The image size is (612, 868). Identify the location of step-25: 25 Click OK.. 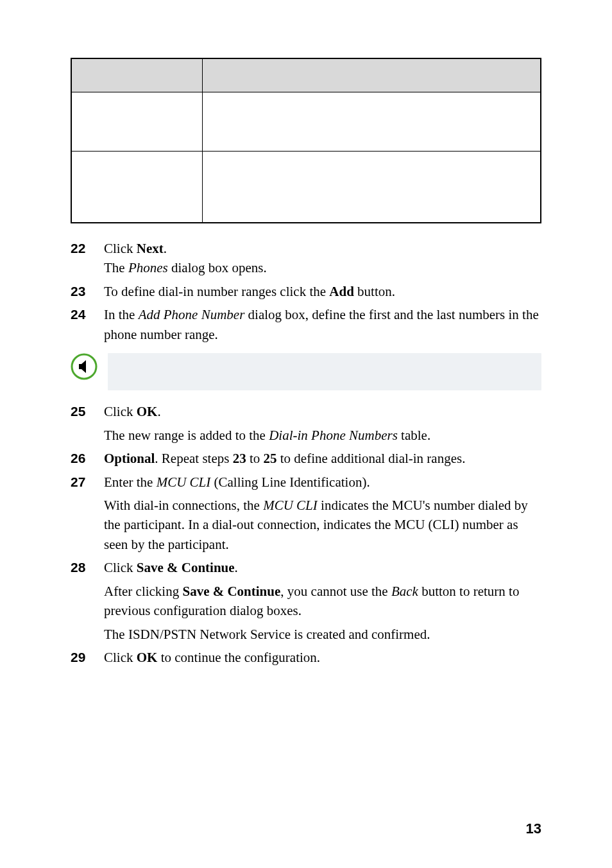
(306, 412).